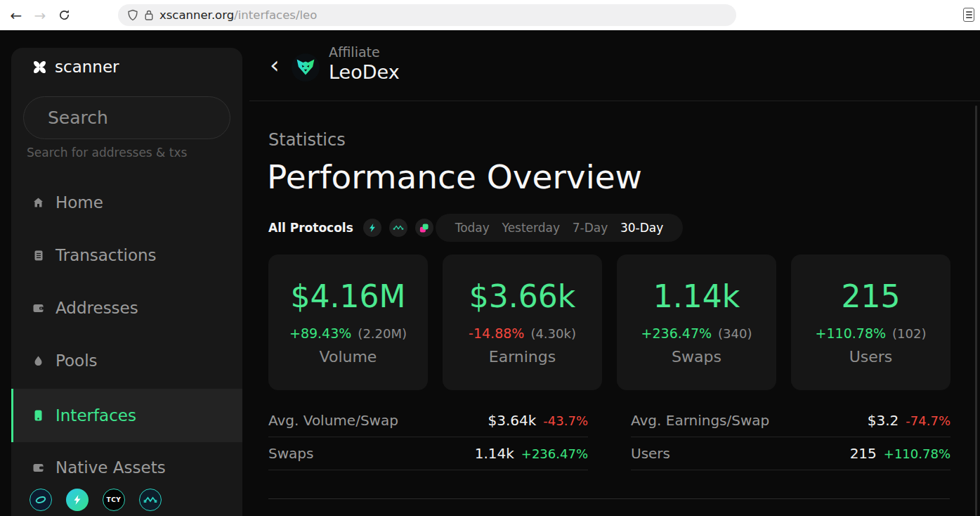 This screenshot has width=980, height=516. What do you see at coordinates (96, 500) in the screenshot?
I see `token-row: TCY` at bounding box center [96, 500].